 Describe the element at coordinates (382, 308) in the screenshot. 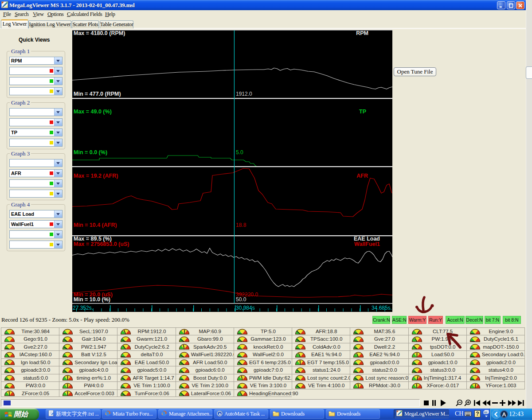

I see `svg-text: 34.685s.` at that location.